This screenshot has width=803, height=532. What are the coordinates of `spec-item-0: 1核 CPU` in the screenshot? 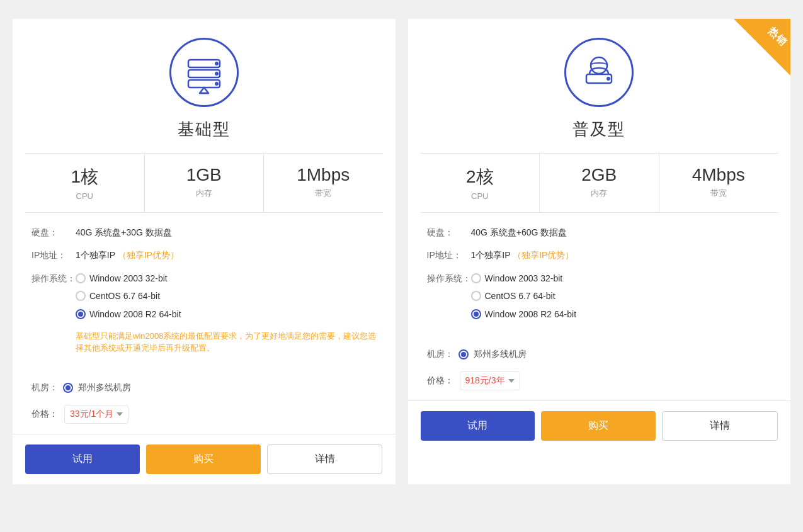 It's located at (85, 183).